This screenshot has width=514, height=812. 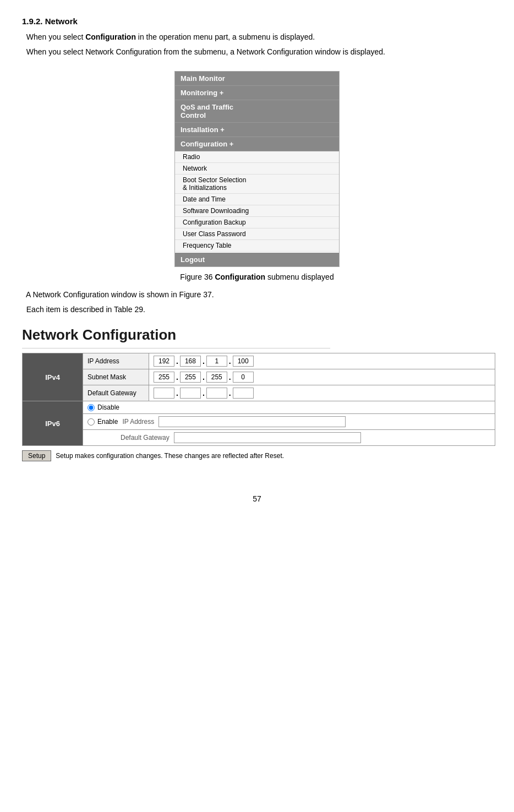 What do you see at coordinates (257, 235) in the screenshot?
I see `menu-sub-user-class: User Class Password` at bounding box center [257, 235].